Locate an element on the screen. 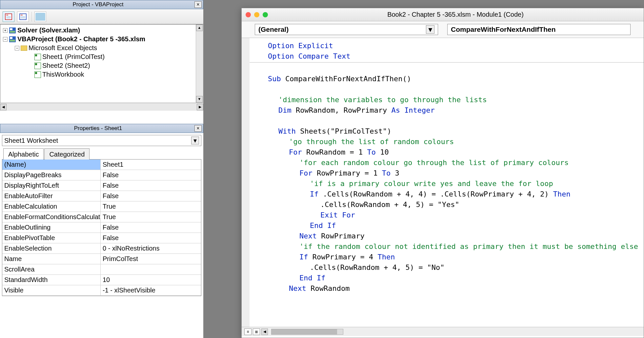 The image size is (644, 338). window-titlebar: Book2 - Chapter 5 -365.xlsm - Module1 (C… is located at coordinates (443, 15).